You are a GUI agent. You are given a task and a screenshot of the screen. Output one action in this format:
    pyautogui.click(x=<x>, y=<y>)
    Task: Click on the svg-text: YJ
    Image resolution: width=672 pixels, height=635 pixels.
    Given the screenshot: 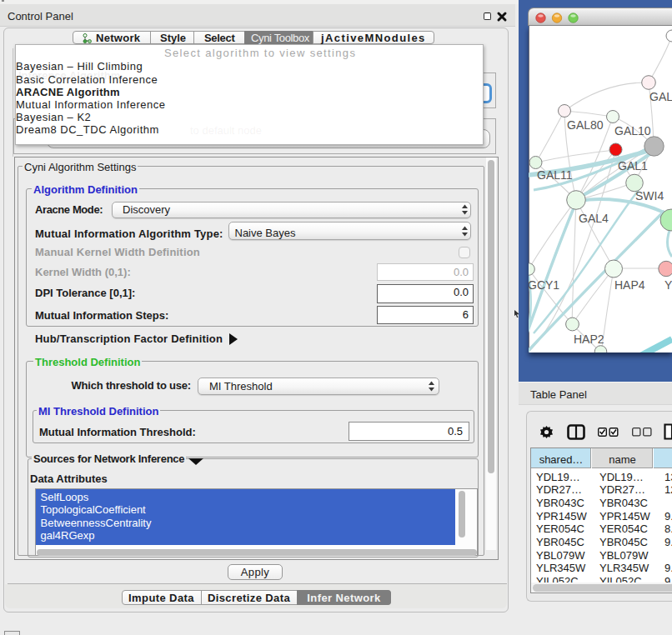 What is the action you would take?
    pyautogui.click(x=669, y=285)
    